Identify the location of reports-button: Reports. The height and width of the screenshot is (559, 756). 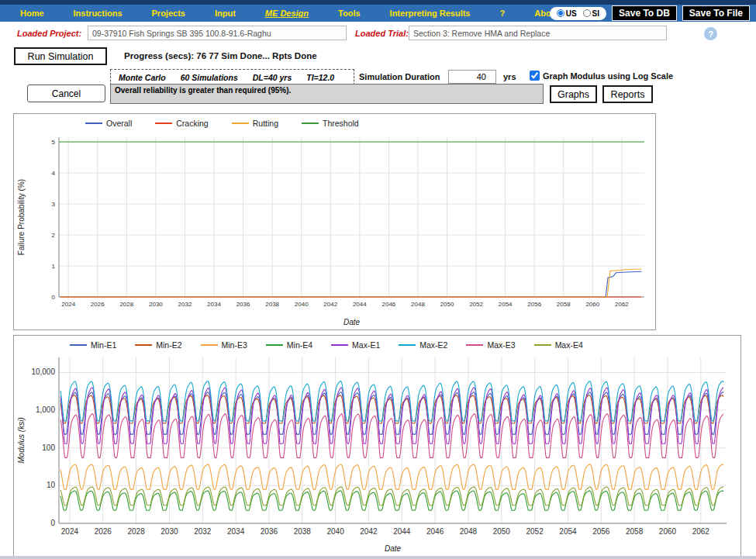
(628, 95).